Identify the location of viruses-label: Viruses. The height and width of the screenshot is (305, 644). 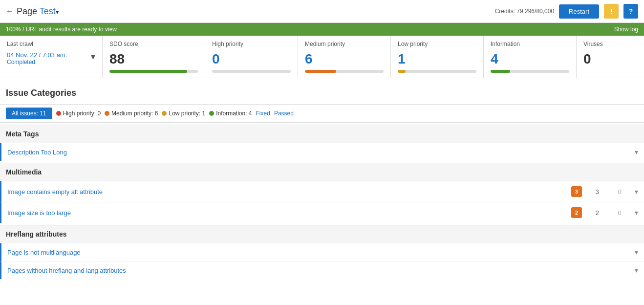
(608, 44).